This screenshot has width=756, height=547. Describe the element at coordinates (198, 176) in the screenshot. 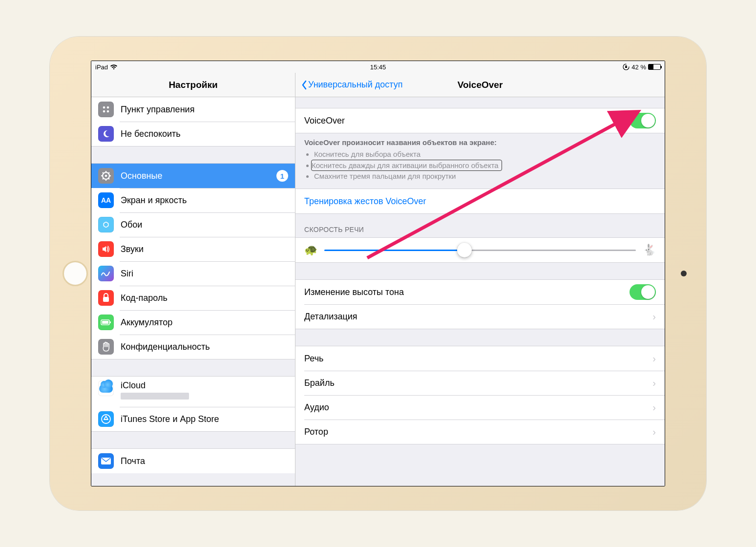

I see `sidebar-label: Основные` at that location.